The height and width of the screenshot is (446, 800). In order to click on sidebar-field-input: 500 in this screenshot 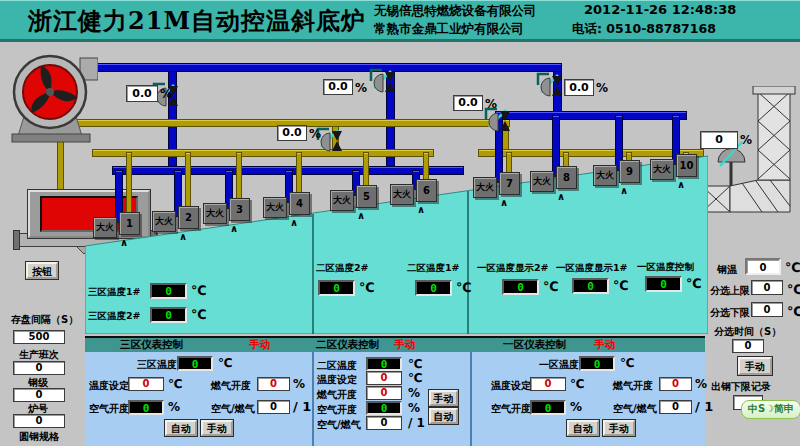, I will do `click(39, 337)`.